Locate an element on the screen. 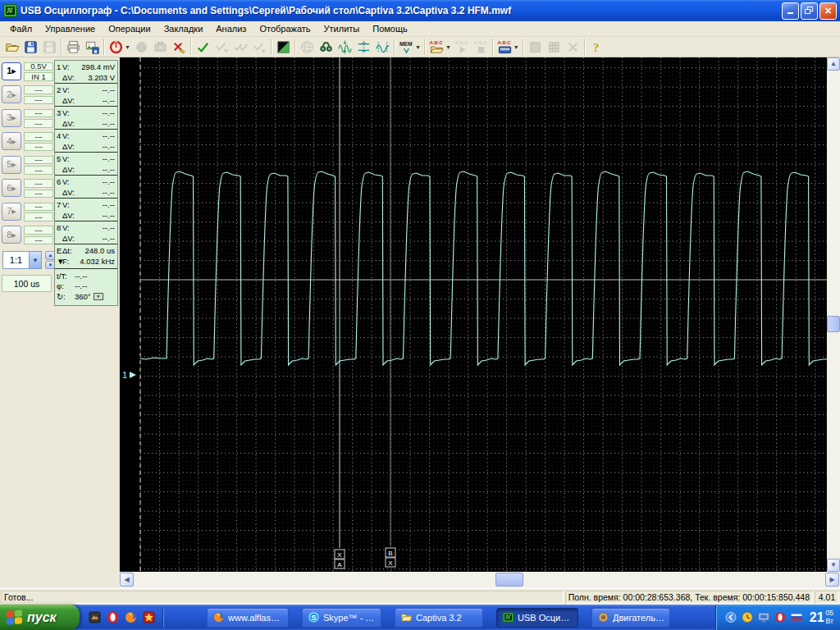 This screenshot has height=630, width=840. abc-open-button: A:B:C▼ is located at coordinates (440, 47).